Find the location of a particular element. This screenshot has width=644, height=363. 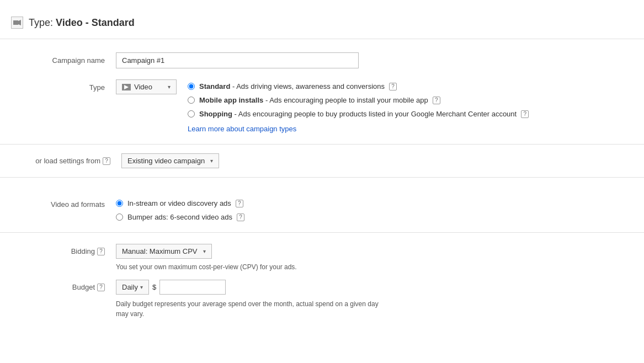

bidding-dropdown-label: Manual: Maximum CPV is located at coordinates (160, 252).